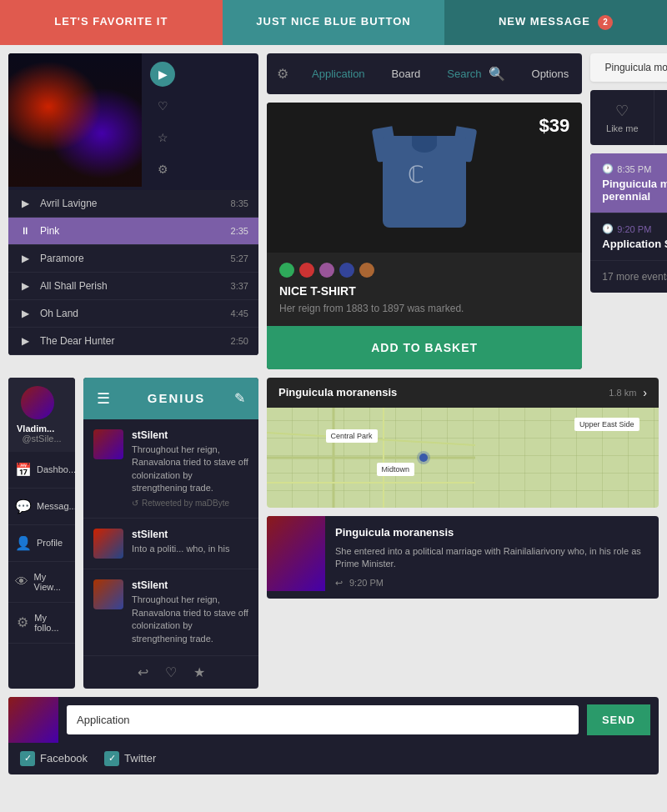  Describe the element at coordinates (135, 286) in the screenshot. I see `track-name: All Shall Perish` at that location.